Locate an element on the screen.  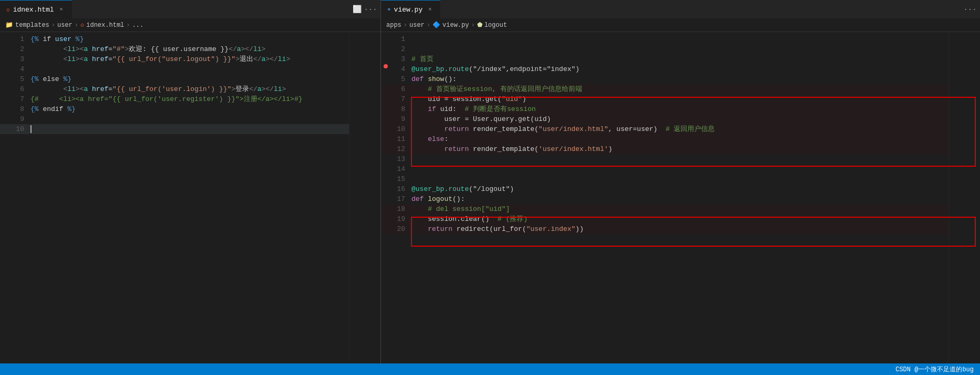
breadcrumb-apps: apps is located at coordinates (394, 25).